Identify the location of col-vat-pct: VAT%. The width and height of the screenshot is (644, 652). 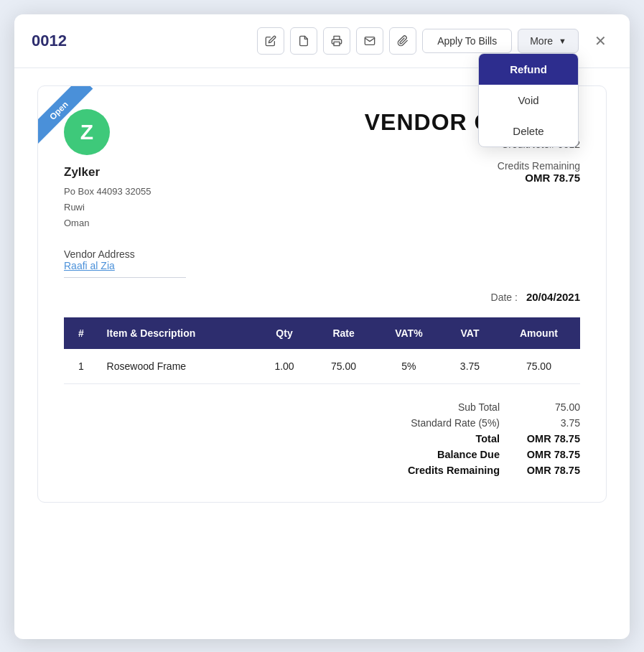
(409, 333).